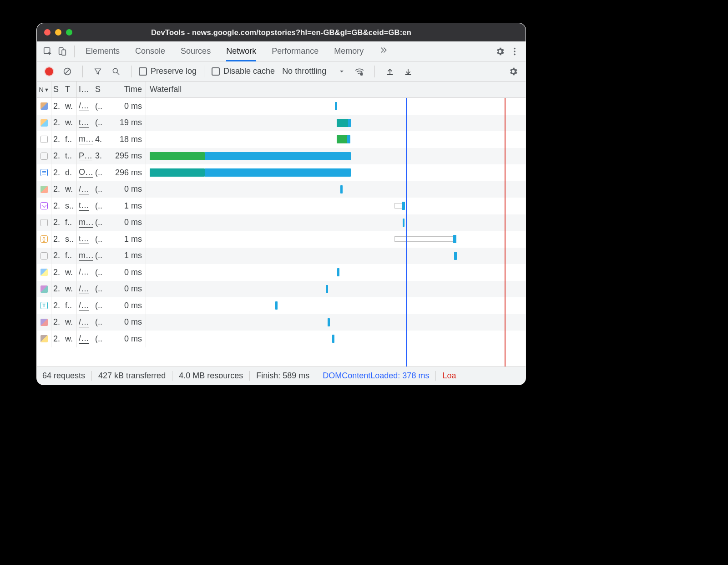  What do you see at coordinates (359, 71) in the screenshot?
I see `network-conditions-icon` at bounding box center [359, 71].